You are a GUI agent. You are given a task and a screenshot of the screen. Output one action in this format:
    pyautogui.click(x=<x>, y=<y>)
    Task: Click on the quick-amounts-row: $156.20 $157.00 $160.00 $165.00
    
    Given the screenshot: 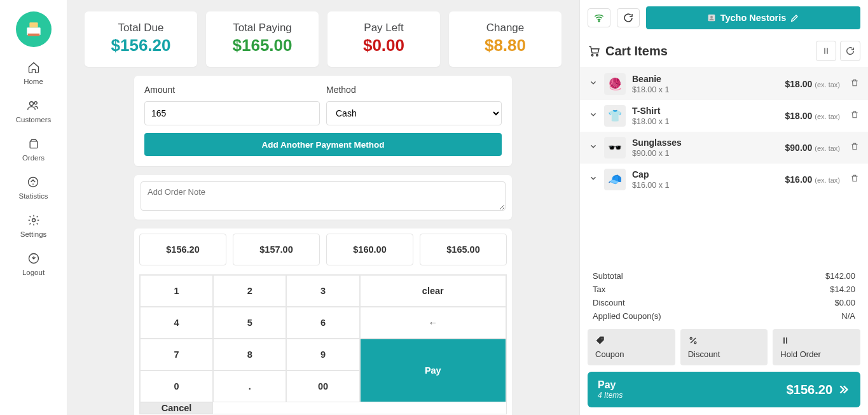 What is the action you would take?
    pyautogui.click(x=323, y=250)
    